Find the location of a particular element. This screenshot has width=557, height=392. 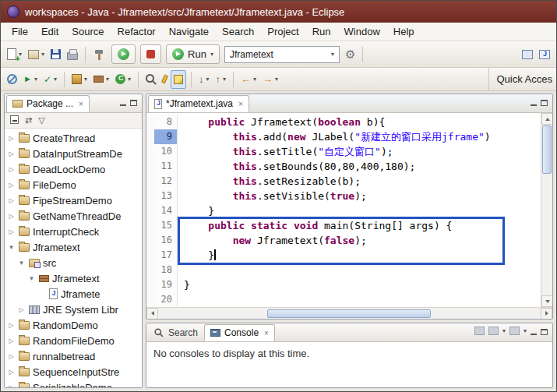

new-button: ▾ is located at coordinates (14, 55).